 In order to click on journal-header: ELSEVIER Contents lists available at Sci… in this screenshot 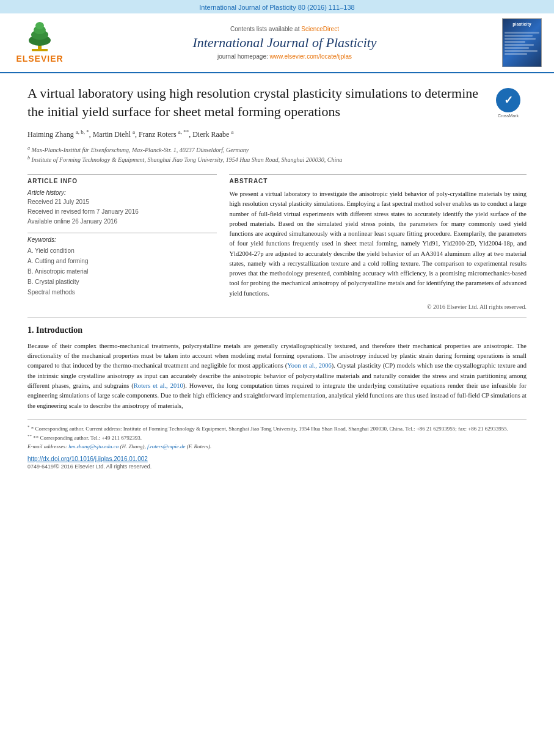, I will do `click(277, 43)`.